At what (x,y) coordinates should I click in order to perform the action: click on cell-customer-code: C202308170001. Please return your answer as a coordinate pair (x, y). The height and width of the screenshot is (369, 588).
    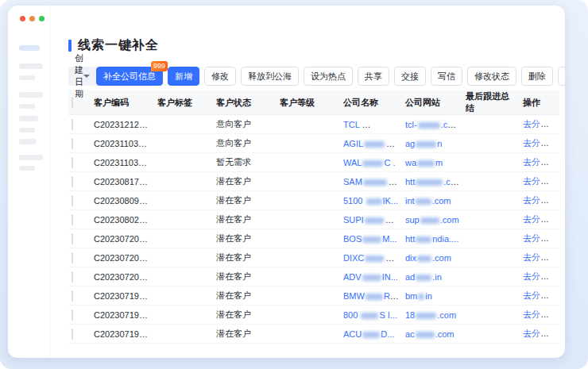
    Looking at the image, I should click on (122, 182).